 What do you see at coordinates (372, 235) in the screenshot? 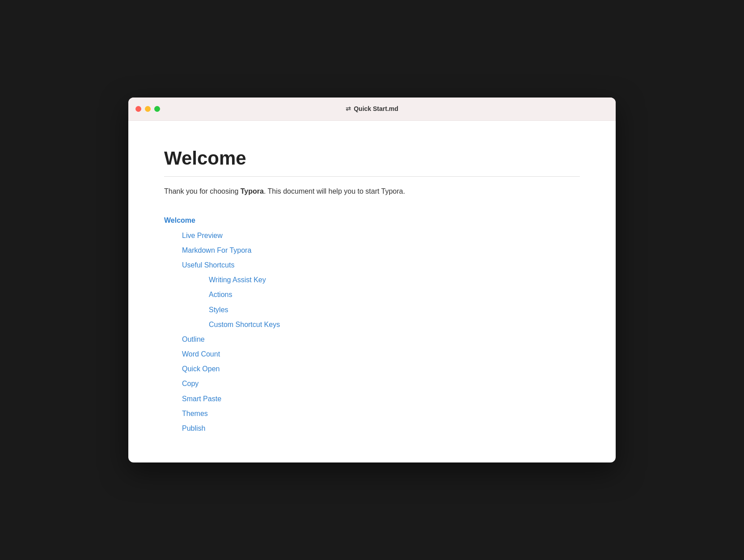
I see `live-preview-link: Live Preview` at bounding box center [372, 235].